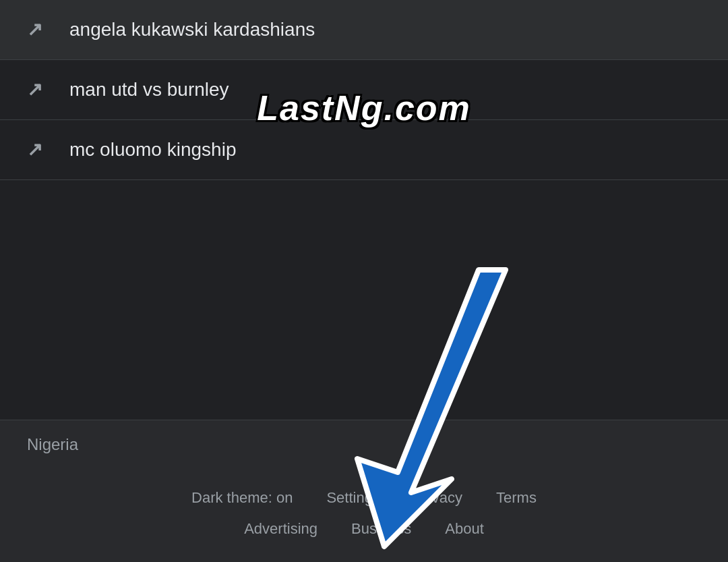  Describe the element at coordinates (53, 444) in the screenshot. I see `region-label: Nigeria` at that location.